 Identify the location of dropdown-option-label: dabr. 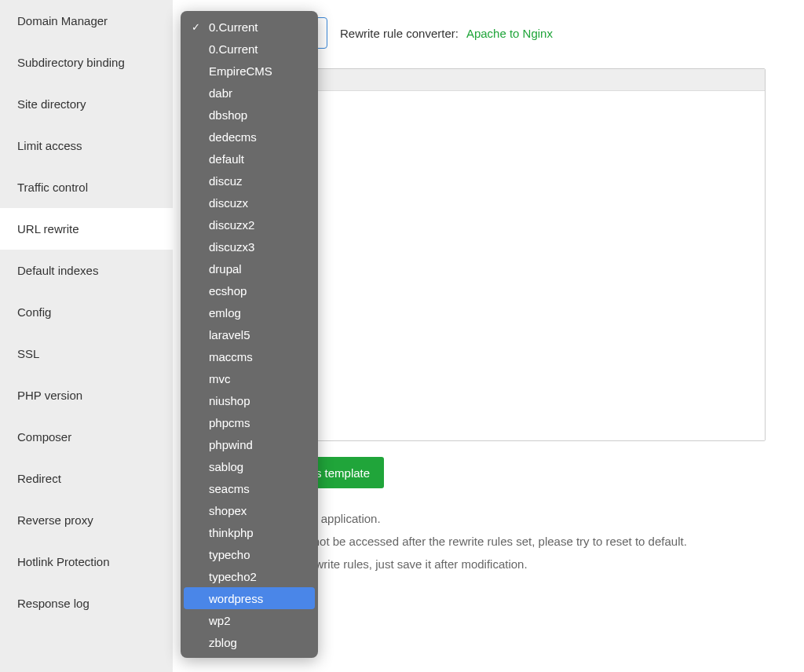
(221, 93).